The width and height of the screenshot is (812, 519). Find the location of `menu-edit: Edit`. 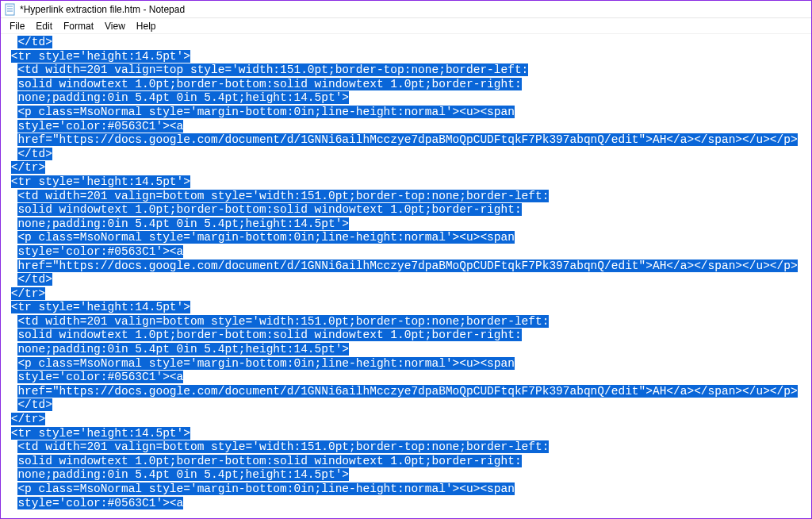

menu-edit: Edit is located at coordinates (44, 26).